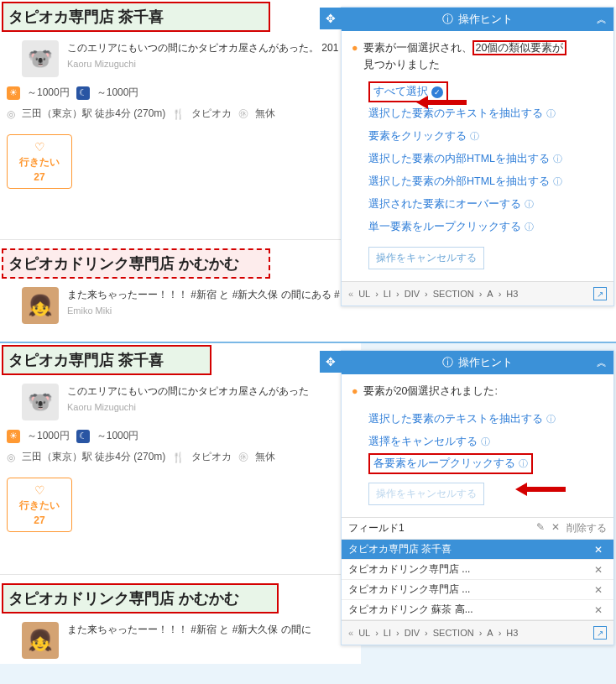  Describe the element at coordinates (203, 48) in the screenshot. I see `review-text: このエリアにもいつの間にかタピオカ屋さんがあった。 201` at that location.